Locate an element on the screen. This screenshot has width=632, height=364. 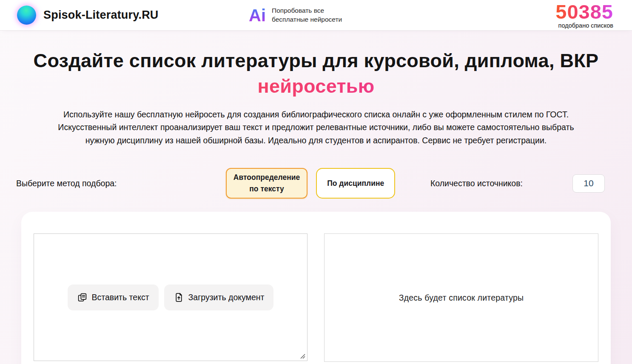
ai-neural-networks-banner: Ai Попробовать все бесплатные нейросети is located at coordinates (295, 15).